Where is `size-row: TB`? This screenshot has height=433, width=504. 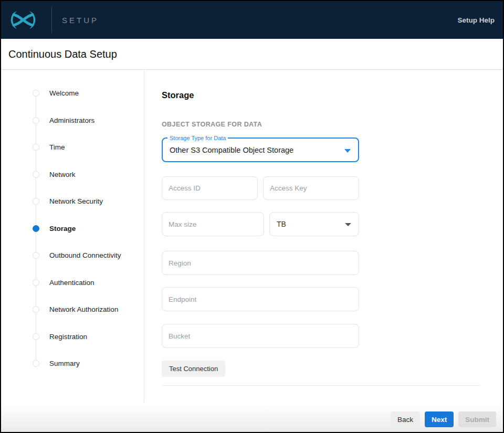 size-row: TB is located at coordinates (260, 224).